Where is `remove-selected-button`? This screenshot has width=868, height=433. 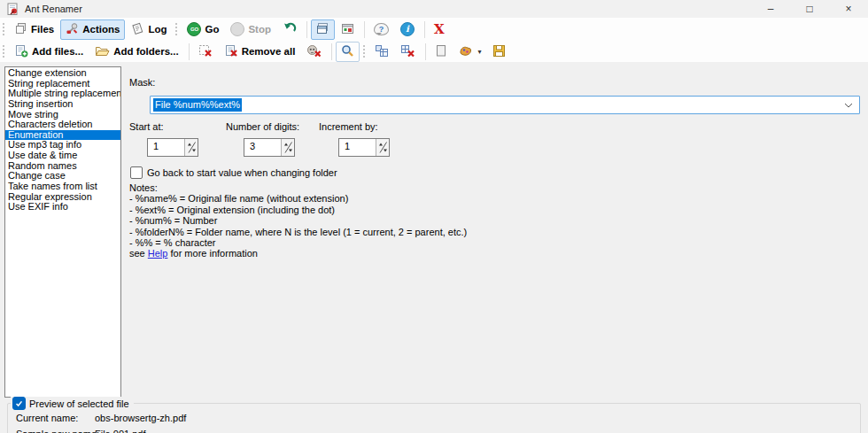
remove-selected-button is located at coordinates (205, 51).